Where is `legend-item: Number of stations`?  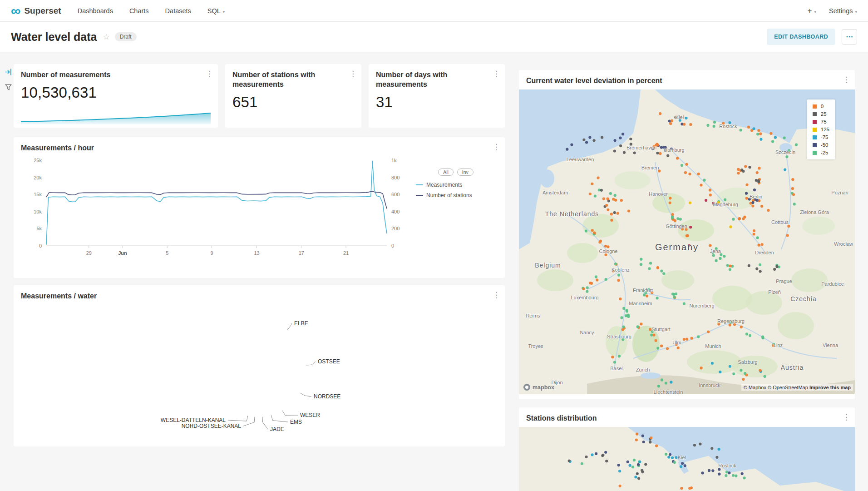 legend-item: Number of stations is located at coordinates (456, 195).